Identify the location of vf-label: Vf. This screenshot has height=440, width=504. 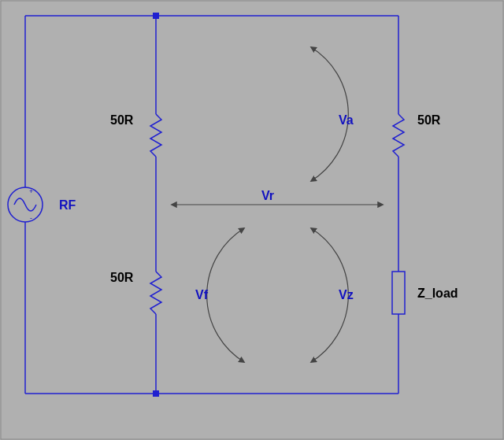
(202, 294).